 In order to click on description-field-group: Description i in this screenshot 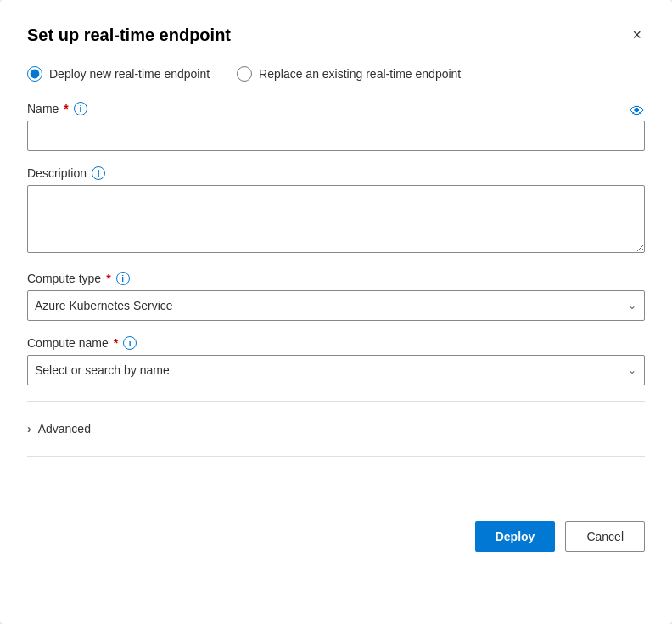, I will do `click(336, 211)`.